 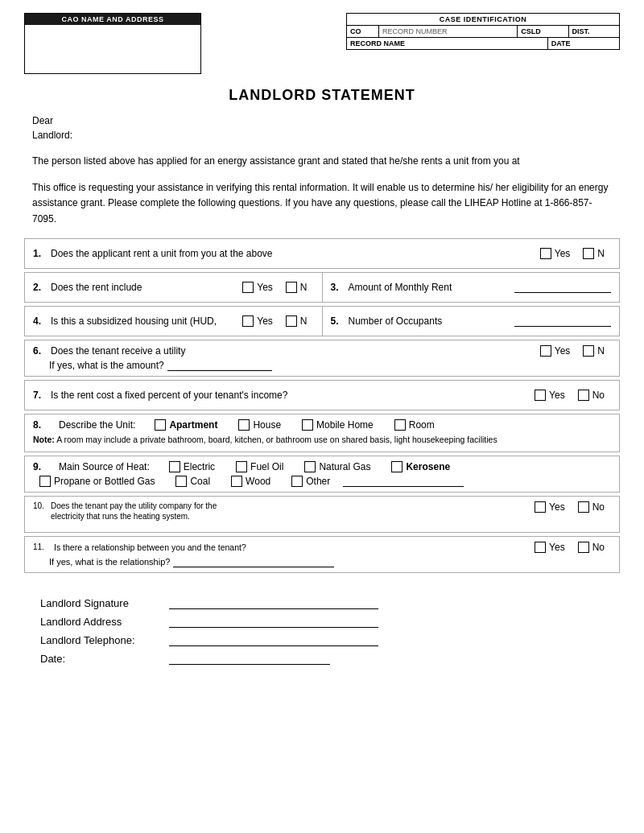 I want to click on q9-naturalgas-checkbox, so click(x=310, y=467).